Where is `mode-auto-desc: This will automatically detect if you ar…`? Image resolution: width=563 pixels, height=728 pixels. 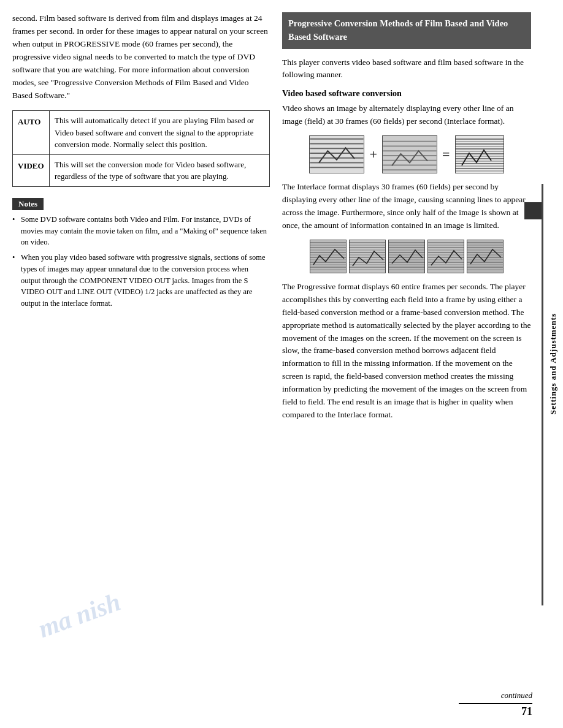 mode-auto-desc: This will automatically detect if you ar… is located at coordinates (159, 133).